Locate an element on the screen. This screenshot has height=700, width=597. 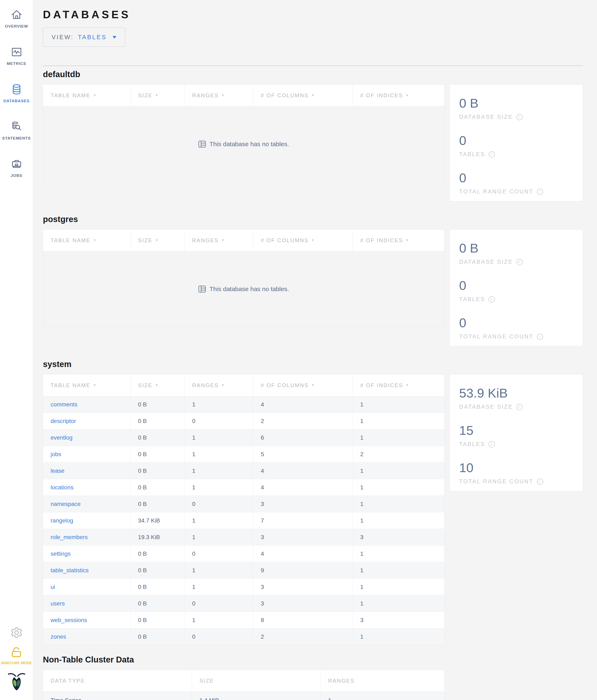
stat-label: TABLES is located at coordinates (472, 444).